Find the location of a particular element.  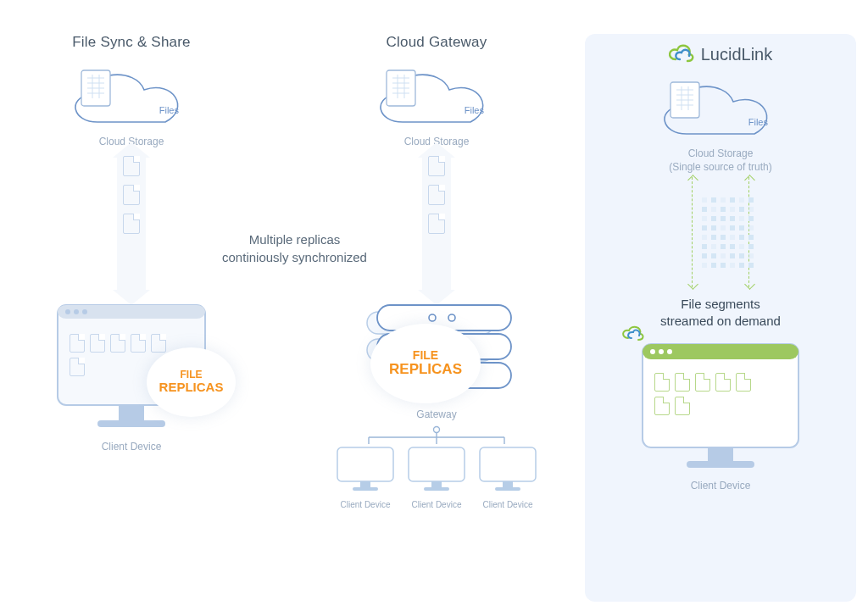

col2-title: Cloud Gateway is located at coordinates (437, 42).